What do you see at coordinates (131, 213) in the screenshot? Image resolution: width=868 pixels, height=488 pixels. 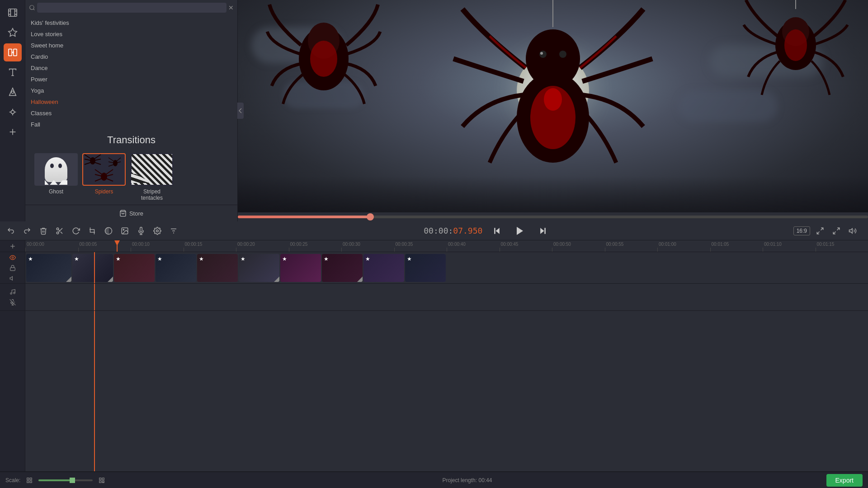 I see `store-button: Store` at bounding box center [131, 213].